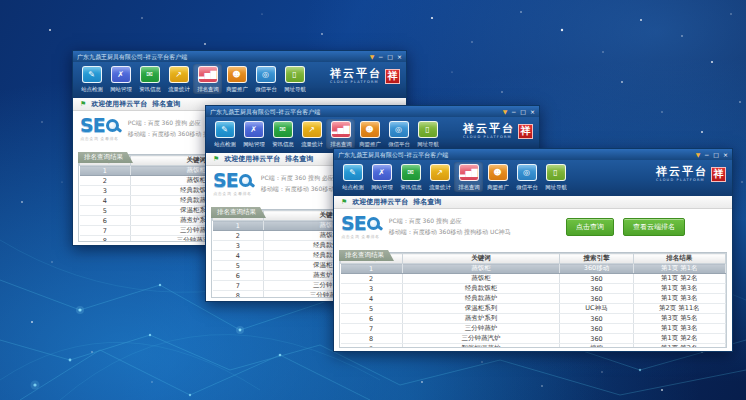 This screenshot has width=746, height=400. I want to click on table-row: 2蒸饭柜360第1页 第2名, so click(534, 279).